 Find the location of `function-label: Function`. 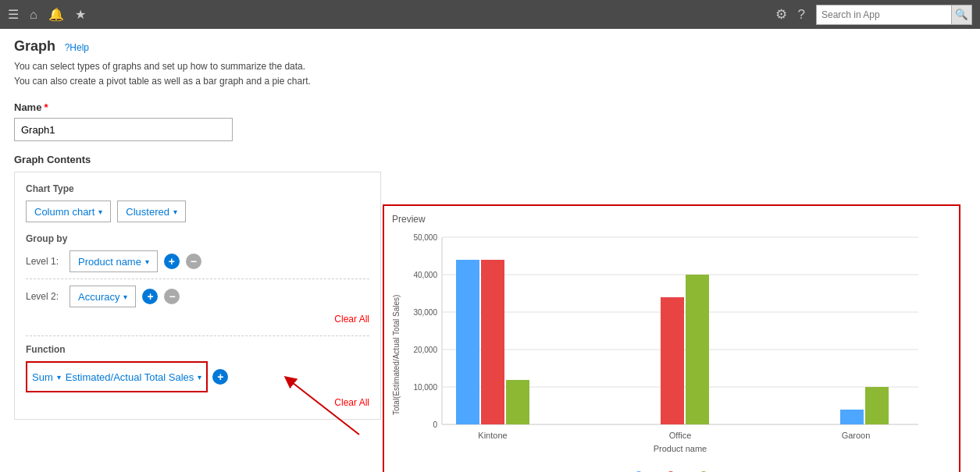

function-label: Function is located at coordinates (198, 350).